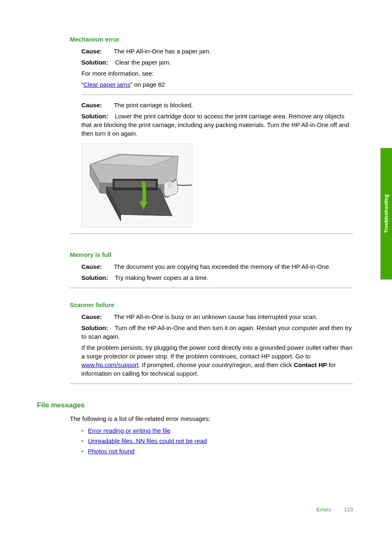 The height and width of the screenshot is (543, 392). Describe the element at coordinates (217, 73) in the screenshot. I see `more-info-text: For more information, see:` at that location.